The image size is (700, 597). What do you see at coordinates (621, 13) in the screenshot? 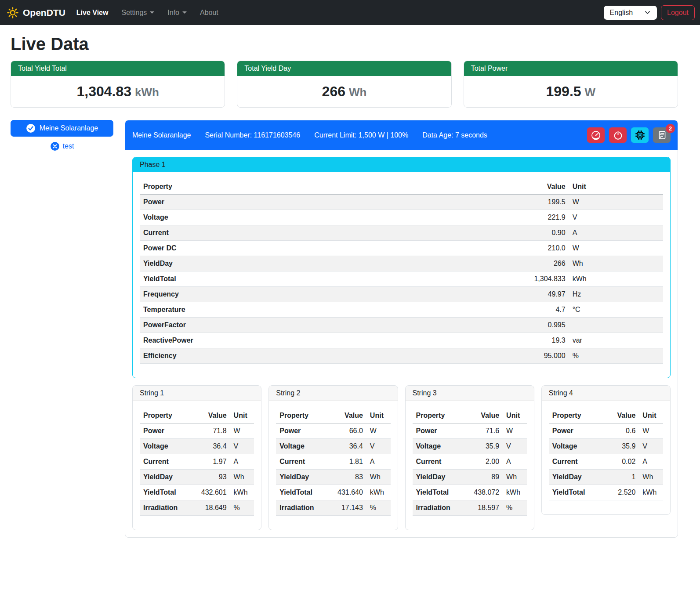
I see `language-select-value: English` at bounding box center [621, 13].